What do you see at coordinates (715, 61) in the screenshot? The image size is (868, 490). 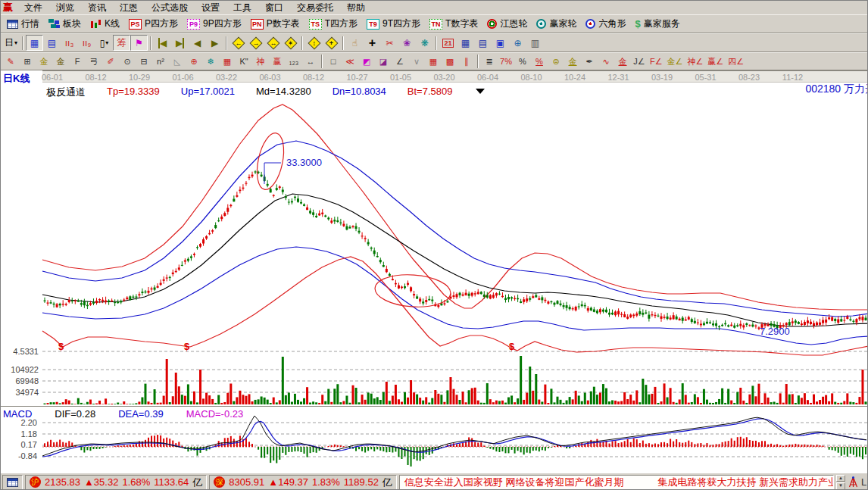 I see `ying-angle-button: 赢∠` at bounding box center [715, 61].